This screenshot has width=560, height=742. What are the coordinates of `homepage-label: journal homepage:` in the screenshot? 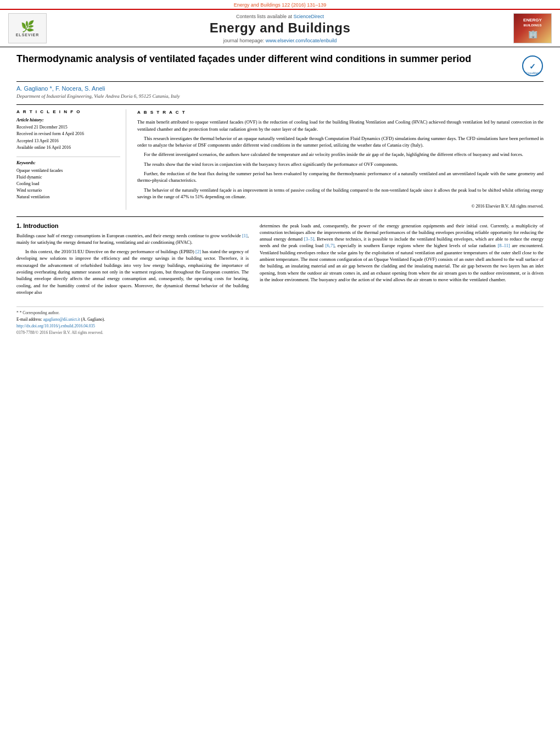 It's located at (244, 41).